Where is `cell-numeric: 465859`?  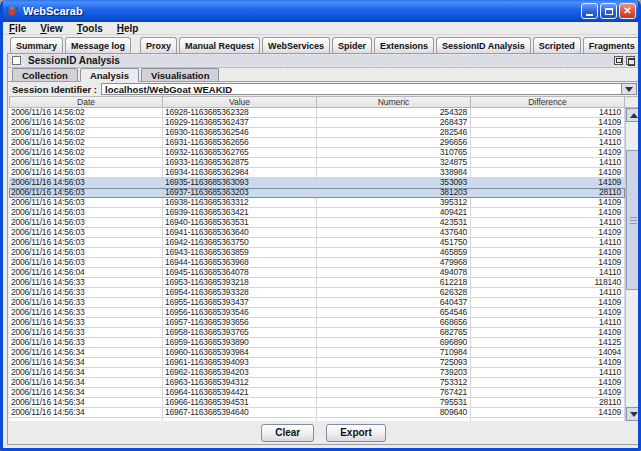
cell-numeric: 465859 is located at coordinates (394, 253).